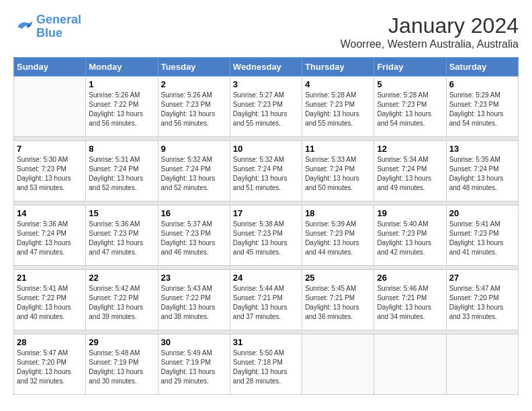 This screenshot has height=411, width=532. I want to click on header-row: SundayMondayTuesdayWednesdayThursdayFrid…, so click(266, 67).